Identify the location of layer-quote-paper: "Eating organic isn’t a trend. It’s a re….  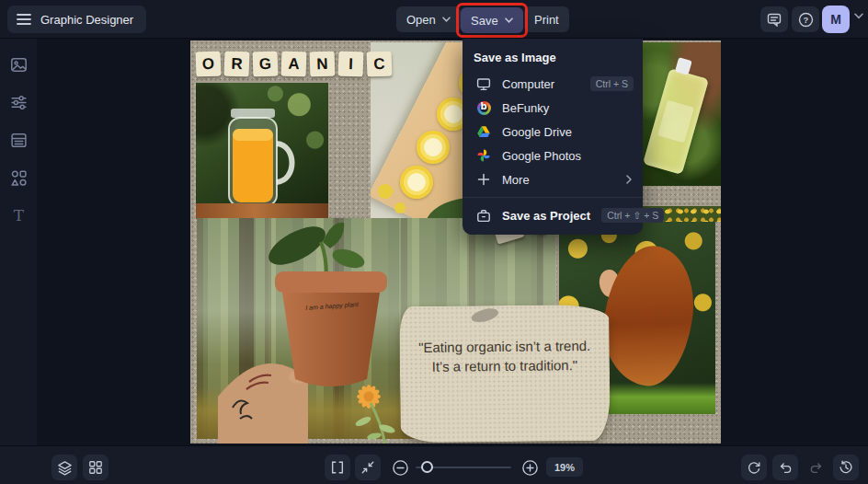
(505, 374).